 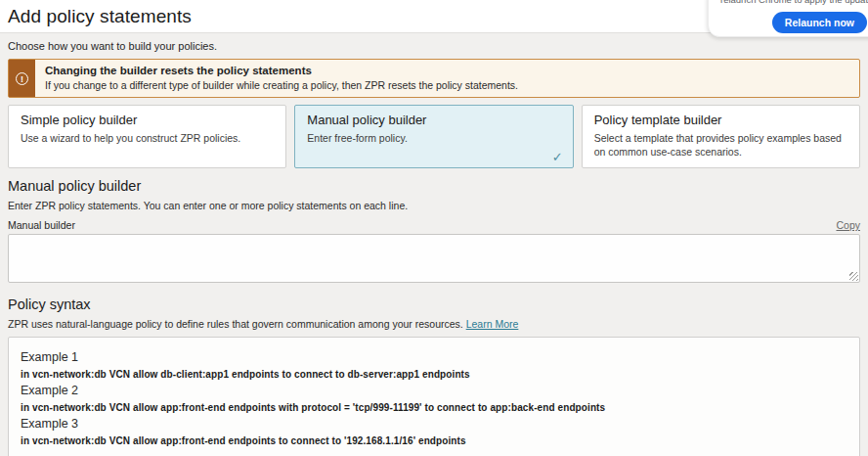 What do you see at coordinates (236, 324) in the screenshot?
I see `policy-syntax-description-text: ZPR uses natural-language policy to defi…` at bounding box center [236, 324].